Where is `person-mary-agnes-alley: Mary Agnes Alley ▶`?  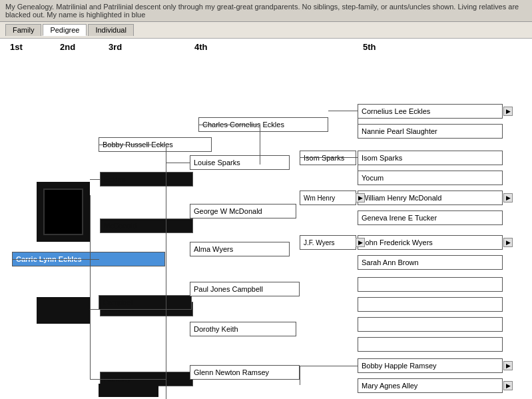
person-mary-agnes-alley: Mary Agnes Alley ▶ is located at coordinates (430, 386).